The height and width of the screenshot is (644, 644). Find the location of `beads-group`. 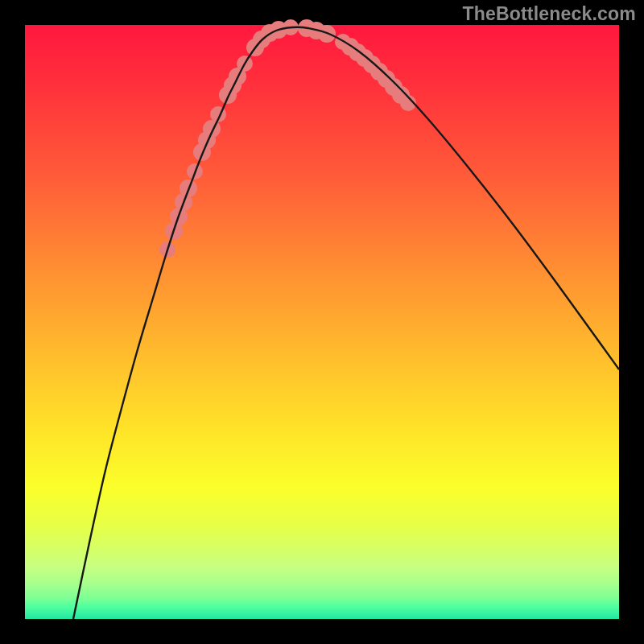

beads-group is located at coordinates (288, 138).